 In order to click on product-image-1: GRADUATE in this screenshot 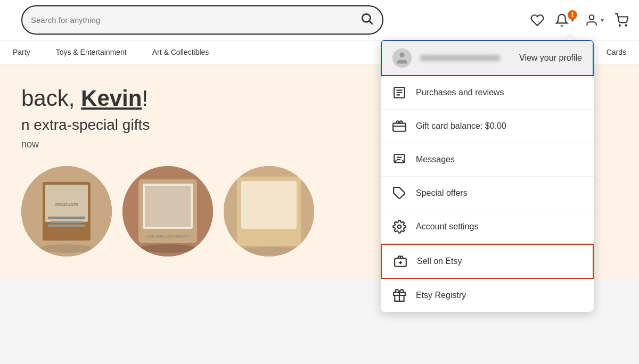, I will do `click(67, 211)`.